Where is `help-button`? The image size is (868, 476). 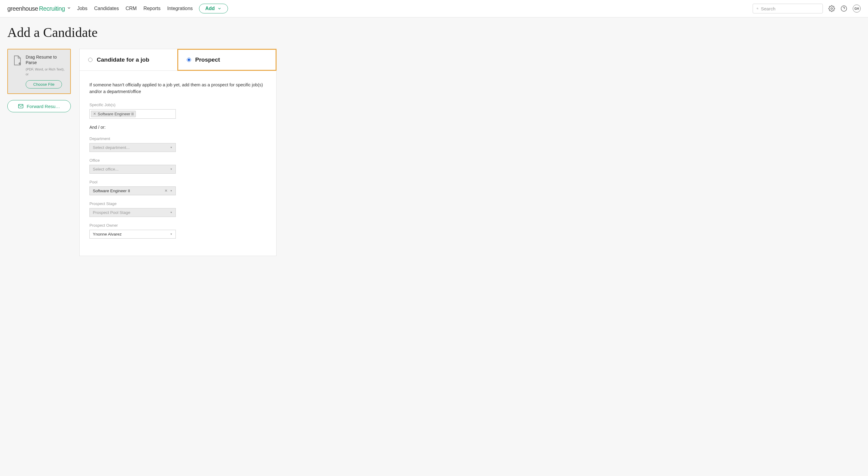 help-button is located at coordinates (844, 8).